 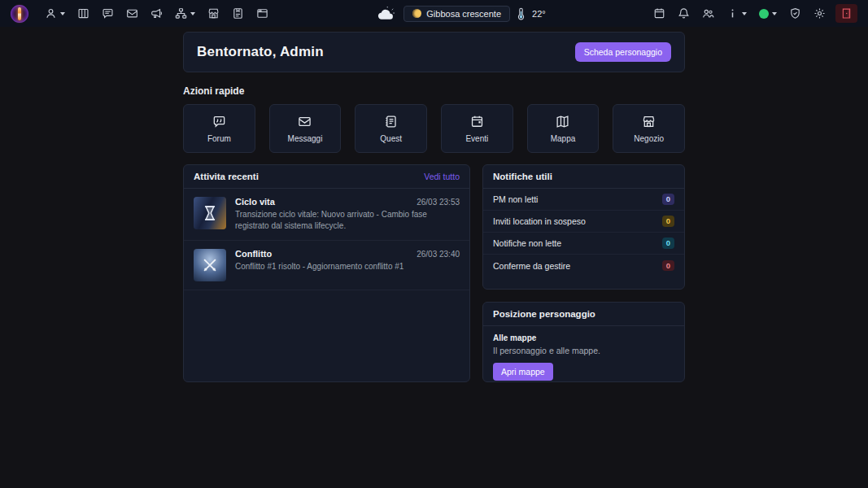 I want to click on calendar-nav-button, so click(x=659, y=13).